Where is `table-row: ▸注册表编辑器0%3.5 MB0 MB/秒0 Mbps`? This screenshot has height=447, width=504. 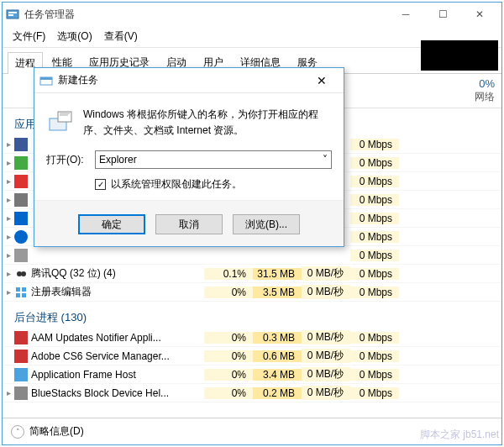
table-row: ▸注册表编辑器0%3.5 MB0 MB/秒0 Mbps is located at coordinates (252, 292).